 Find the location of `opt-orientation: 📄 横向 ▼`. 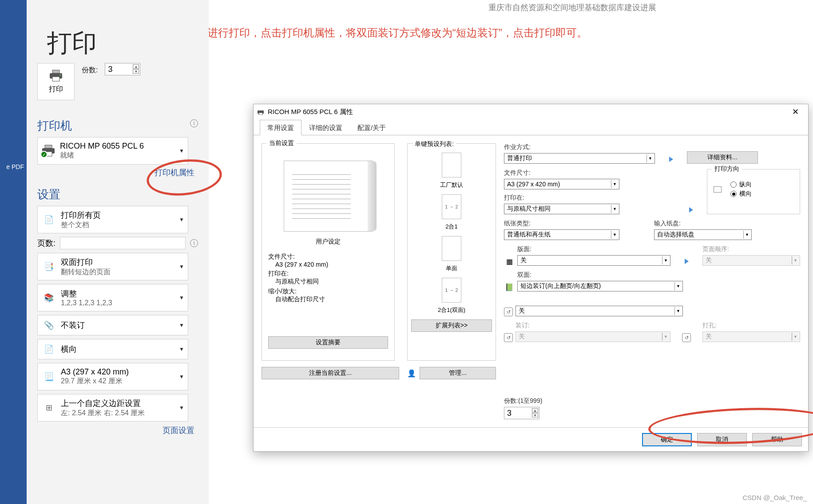

opt-orientation: 📄 横向 ▼ is located at coordinates (113, 349).